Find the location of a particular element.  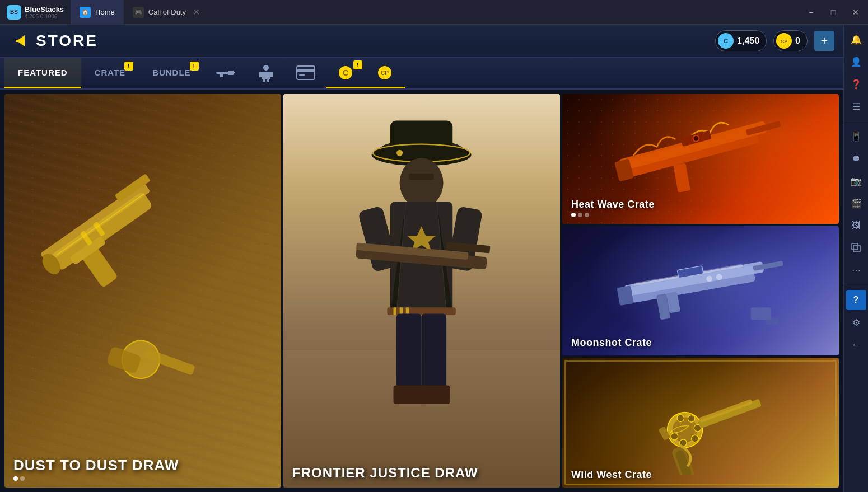

bluestacks-icon: BS is located at coordinates (14, 12).